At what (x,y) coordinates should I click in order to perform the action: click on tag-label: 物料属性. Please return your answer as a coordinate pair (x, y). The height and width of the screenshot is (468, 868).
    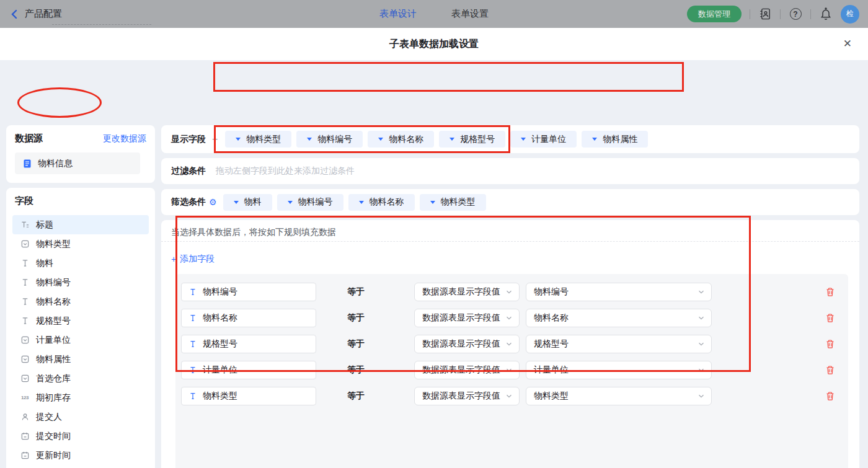
    Looking at the image, I should click on (620, 139).